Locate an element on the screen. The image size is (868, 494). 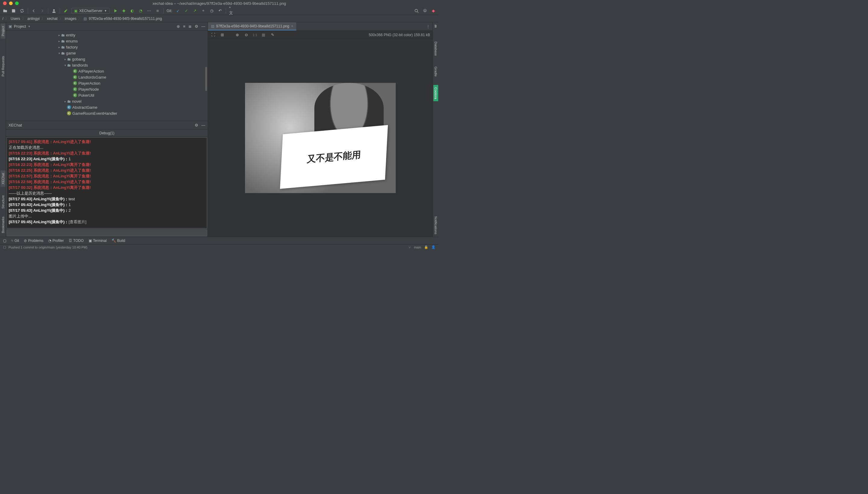
chat-message: [07/17 05:45] AnLingYi(摸鱼中)：[查看图片] is located at coordinates (107, 222).